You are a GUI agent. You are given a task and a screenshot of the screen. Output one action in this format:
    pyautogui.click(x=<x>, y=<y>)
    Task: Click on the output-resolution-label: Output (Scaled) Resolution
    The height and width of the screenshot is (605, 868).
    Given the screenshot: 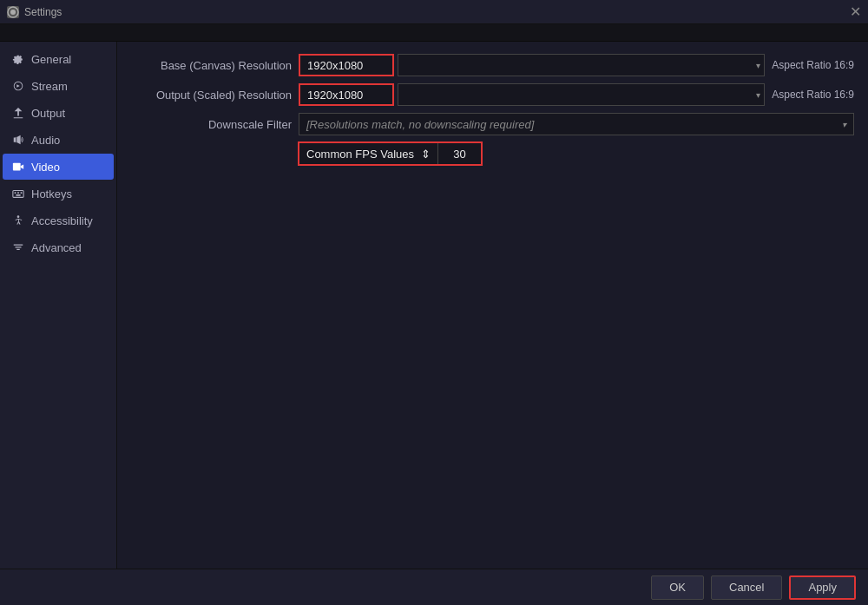 What is the action you would take?
    pyautogui.click(x=212, y=95)
    